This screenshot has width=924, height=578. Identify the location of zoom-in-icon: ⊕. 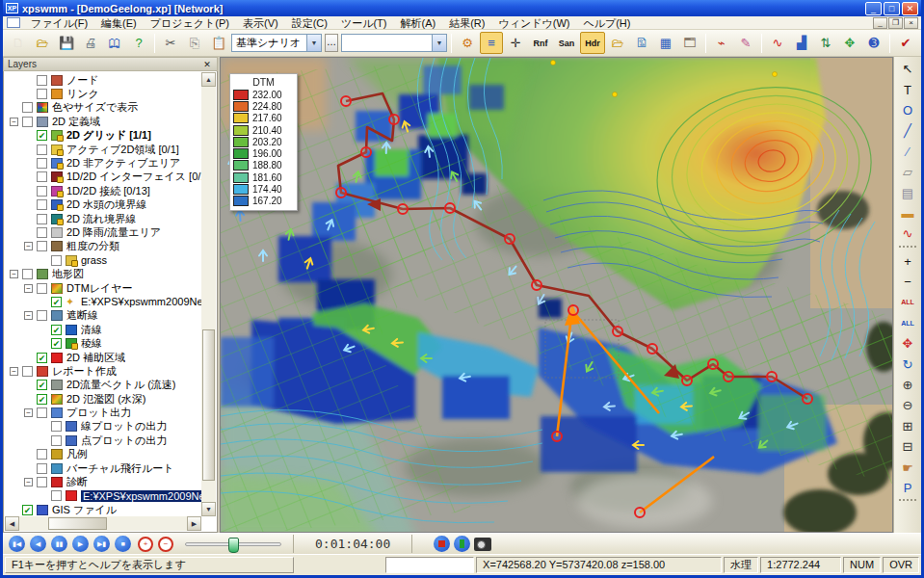
(908, 385).